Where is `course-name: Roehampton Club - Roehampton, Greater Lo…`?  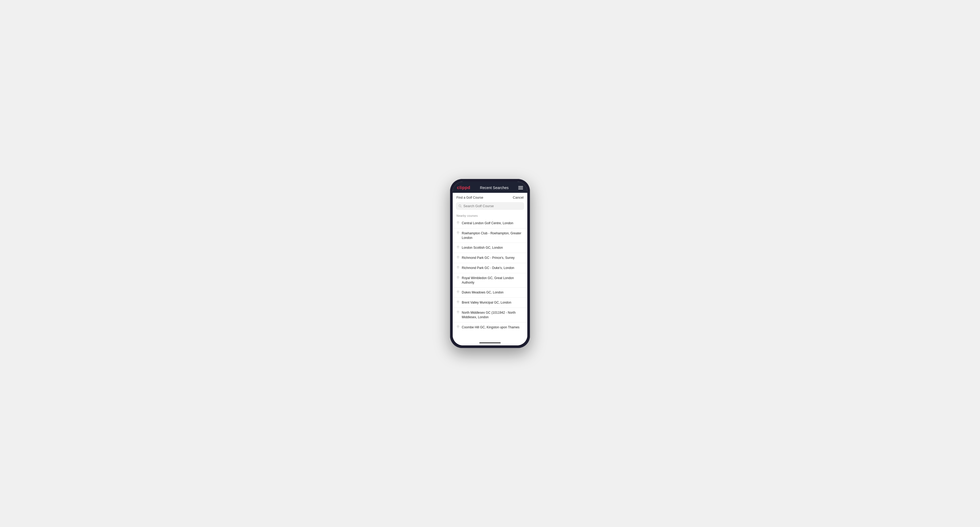 course-name: Roehampton Club - Roehampton, Greater Lo… is located at coordinates (493, 236).